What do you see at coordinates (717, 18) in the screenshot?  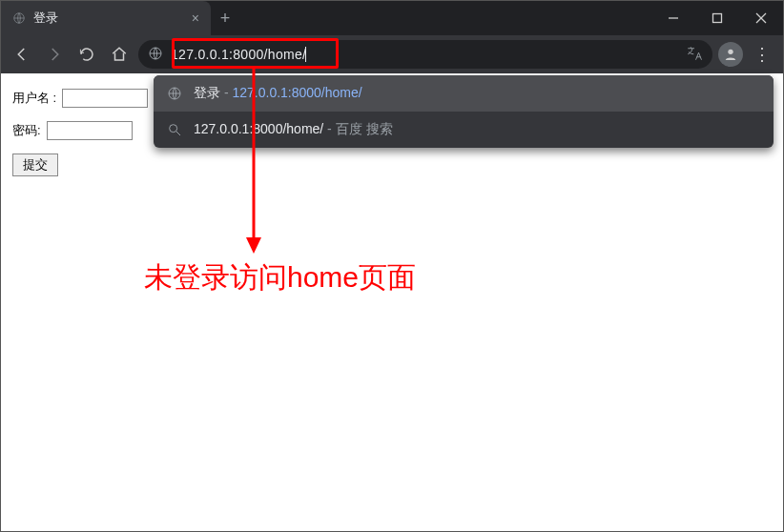 I see `window-controls` at bounding box center [717, 18].